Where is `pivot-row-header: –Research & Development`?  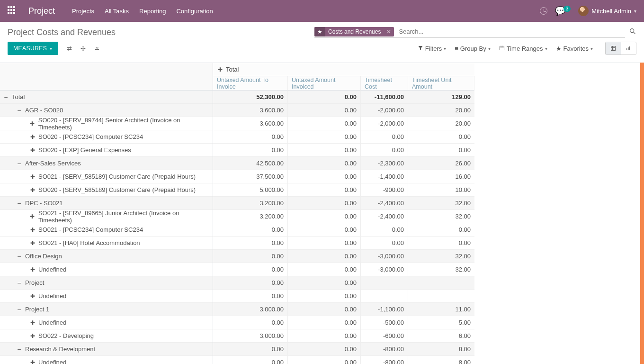 pivot-row-header: –Research & Development is located at coordinates (106, 349).